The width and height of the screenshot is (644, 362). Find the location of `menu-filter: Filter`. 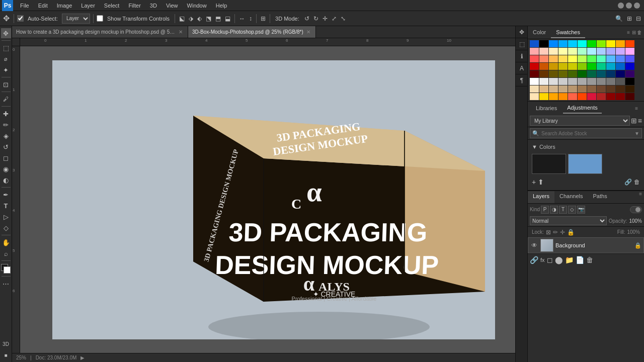

menu-filter: Filter is located at coordinates (134, 6).